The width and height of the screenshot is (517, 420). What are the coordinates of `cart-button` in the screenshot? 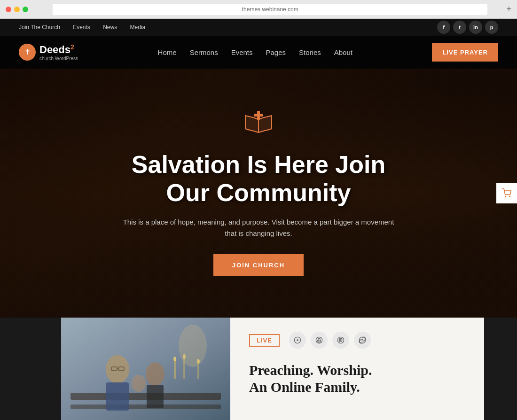 It's located at (507, 193).